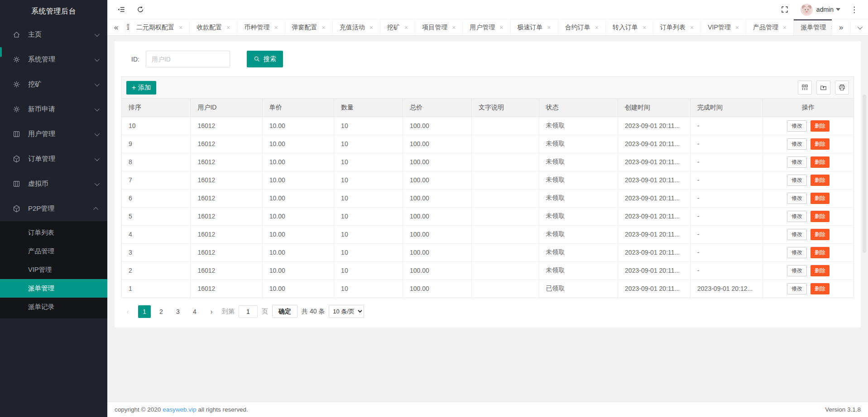  I want to click on sidebar-item-virtual-coin: 虚拟币, so click(53, 184).